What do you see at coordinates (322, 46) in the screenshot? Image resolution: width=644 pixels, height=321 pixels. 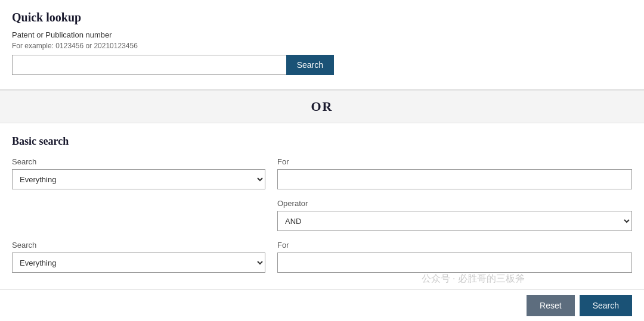 I see `quick-lookup-example: For example: 0123456 or 20210123456` at bounding box center [322, 46].